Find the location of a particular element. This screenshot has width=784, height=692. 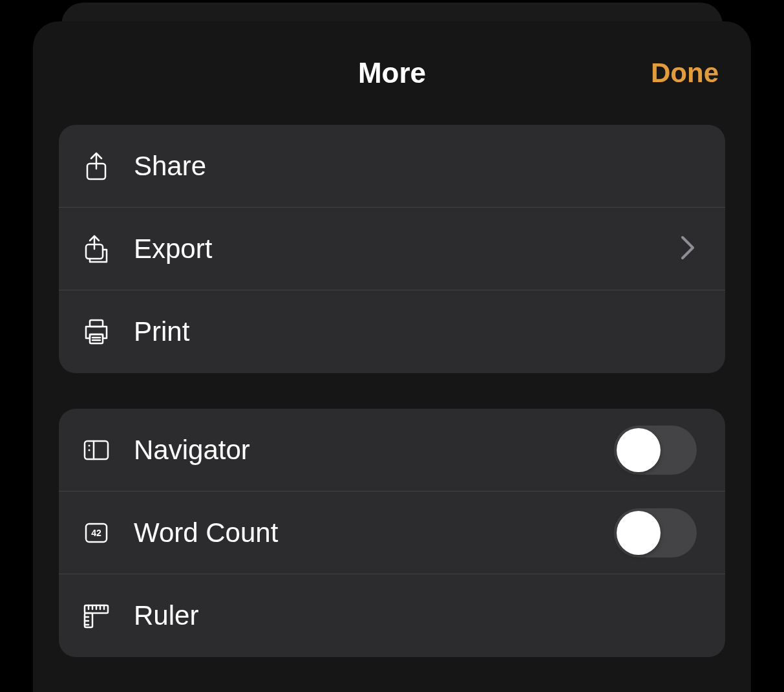

print-icon is located at coordinates (96, 332).